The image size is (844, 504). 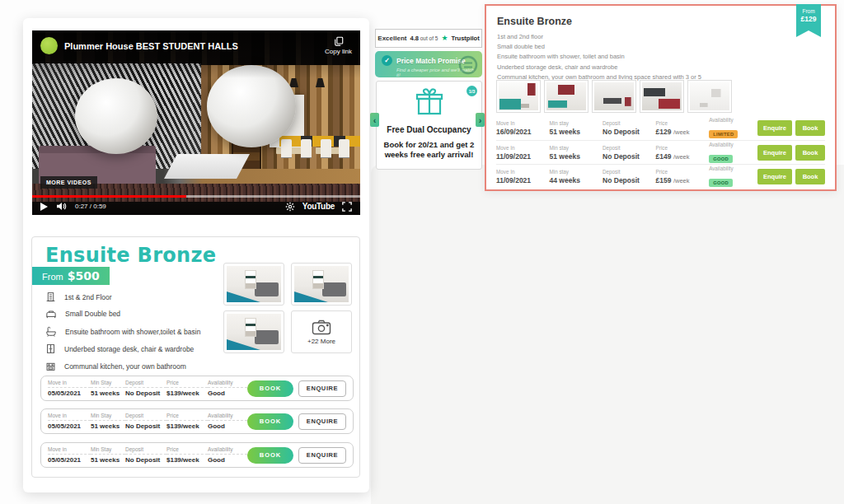 I want to click on room-description: 1st and 2nd floor Small double bed Ensui…, so click(x=599, y=58).